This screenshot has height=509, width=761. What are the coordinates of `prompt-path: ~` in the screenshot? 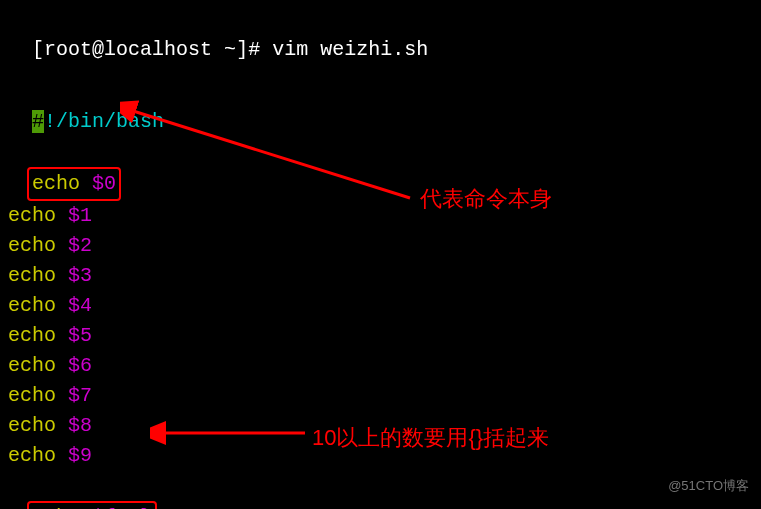 It's located at (230, 50).